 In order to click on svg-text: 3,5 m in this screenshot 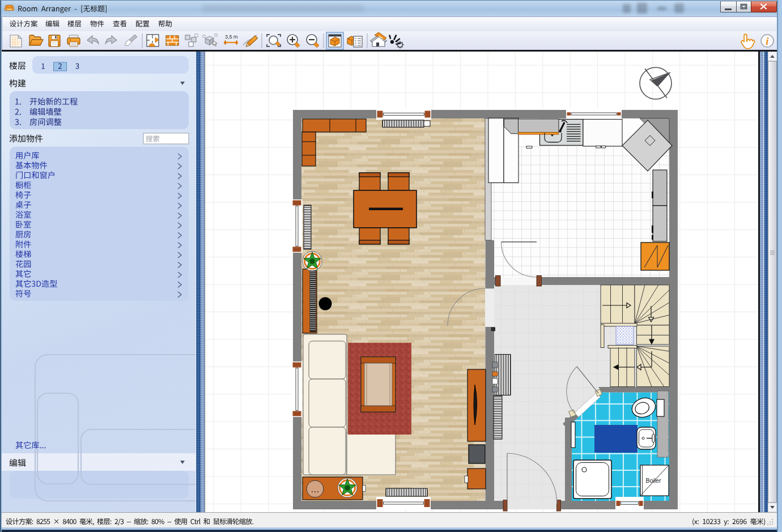, I will do `click(231, 37)`.